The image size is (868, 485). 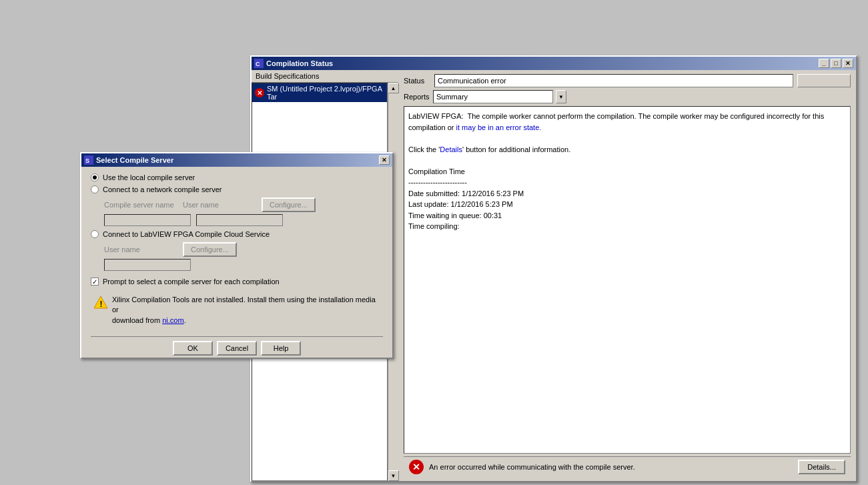 I want to click on build-specs-label: Build Specifications, so click(x=287, y=76).